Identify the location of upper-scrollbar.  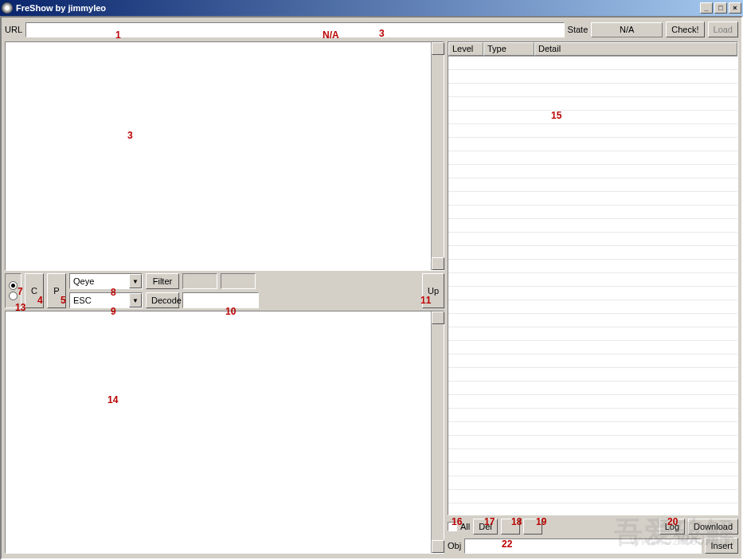
(437, 156).